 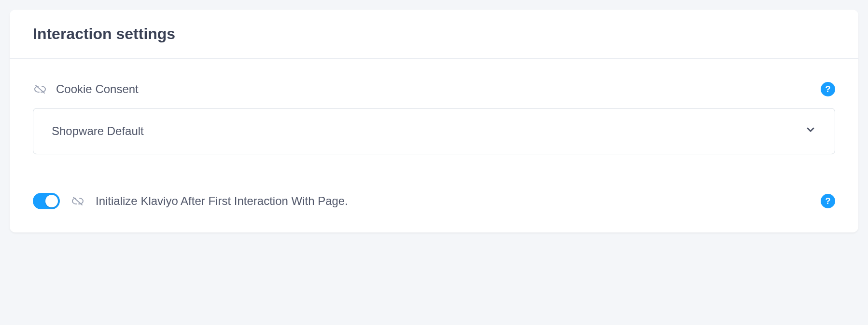 I want to click on select-control: Shopware Default, so click(x=434, y=131).